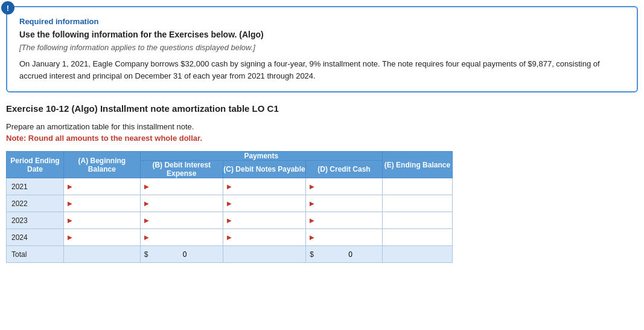 The image size is (644, 330). Describe the element at coordinates (418, 187) in the screenshot. I see `input-colE-2021` at that location.